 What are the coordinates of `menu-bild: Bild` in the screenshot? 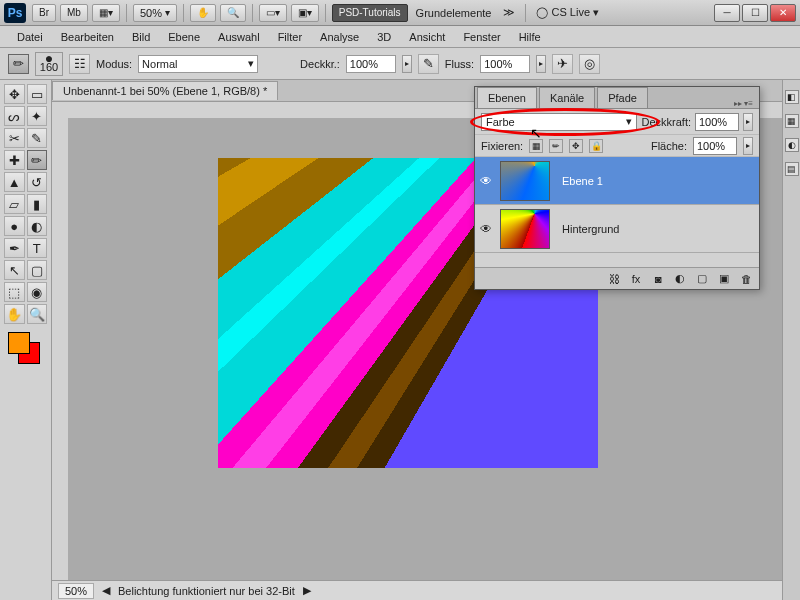 It's located at (141, 37).